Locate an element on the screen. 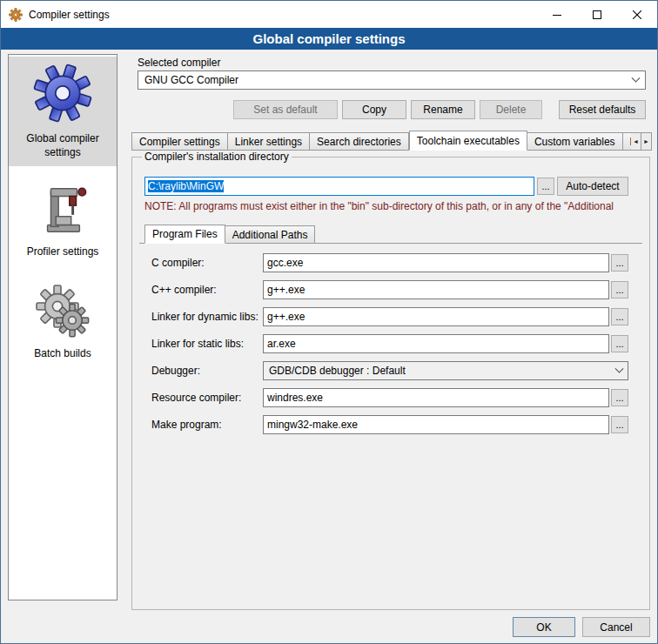 The width and height of the screenshot is (658, 644). close-icon is located at coordinates (637, 15).